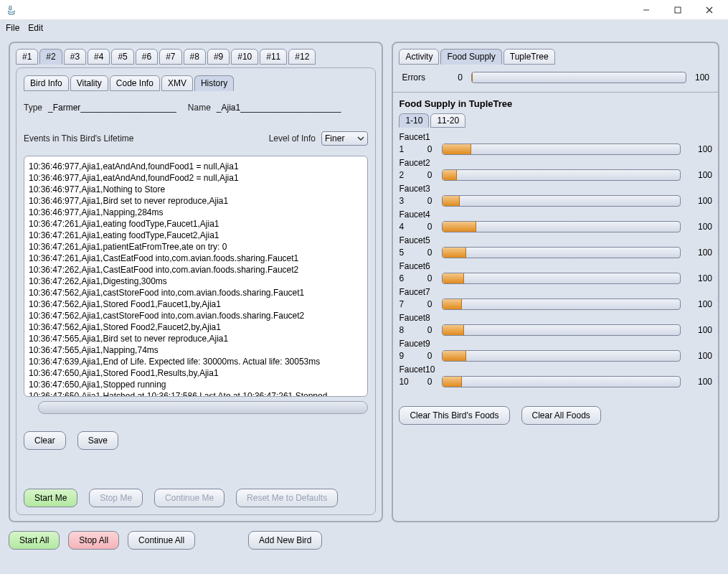 This screenshot has height=574, width=728. I want to click on level-value: Finer, so click(334, 138).